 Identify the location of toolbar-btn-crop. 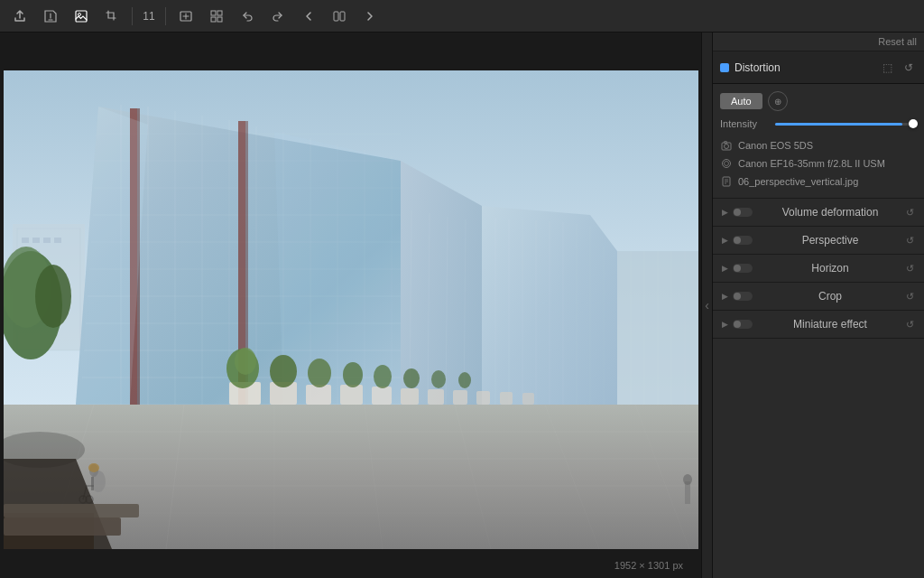
(112, 16).